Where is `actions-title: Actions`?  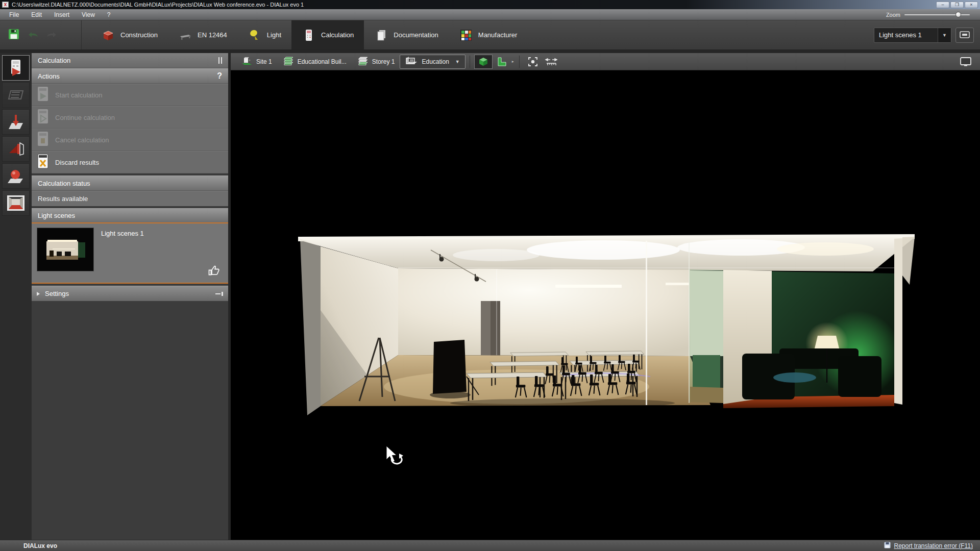
actions-title: Actions is located at coordinates (49, 77).